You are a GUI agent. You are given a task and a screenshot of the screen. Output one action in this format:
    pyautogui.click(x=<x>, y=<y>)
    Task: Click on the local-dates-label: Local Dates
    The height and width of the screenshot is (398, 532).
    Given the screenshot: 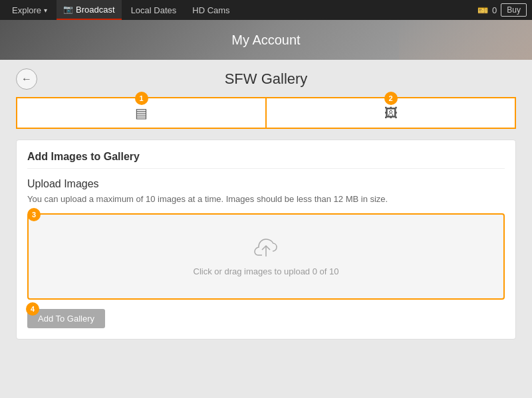 What is the action you would take?
    pyautogui.click(x=154, y=11)
    